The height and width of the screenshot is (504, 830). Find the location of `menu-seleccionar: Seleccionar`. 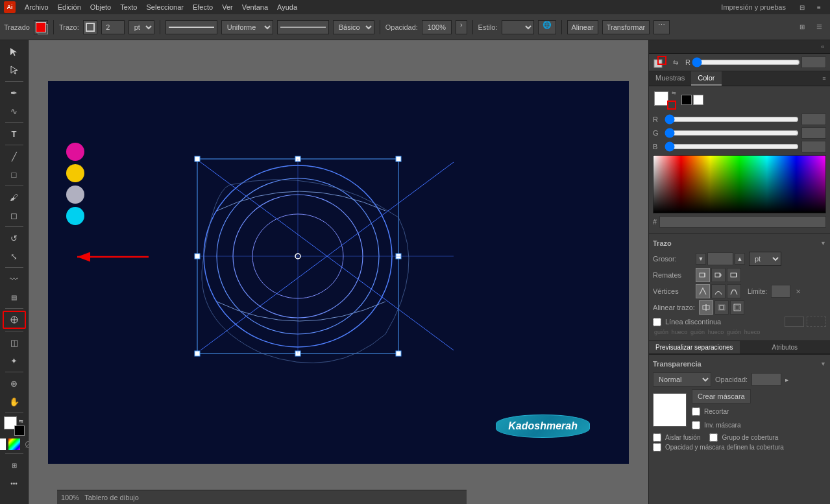

menu-seleccionar: Seleccionar is located at coordinates (165, 7).